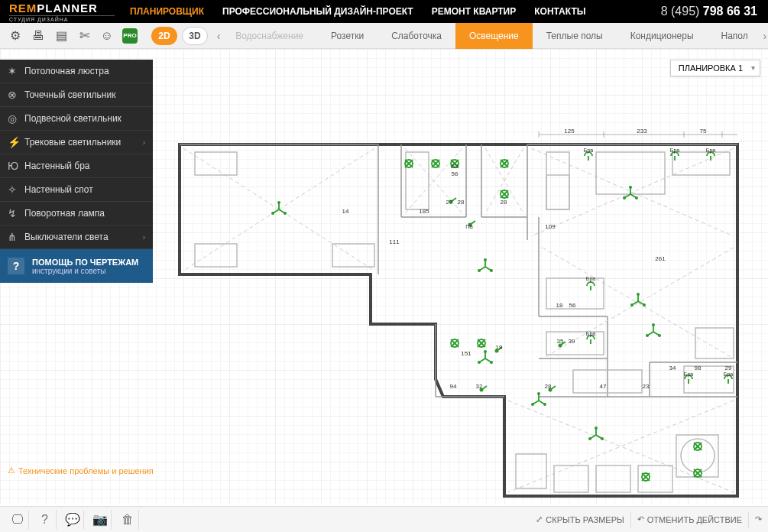  Describe the element at coordinates (318, 11) in the screenshot. I see `nav-design-project: ПРОФЕССИОНАЛЬНЫЙ ДИЗАЙН-ПРОЕКТ` at that location.